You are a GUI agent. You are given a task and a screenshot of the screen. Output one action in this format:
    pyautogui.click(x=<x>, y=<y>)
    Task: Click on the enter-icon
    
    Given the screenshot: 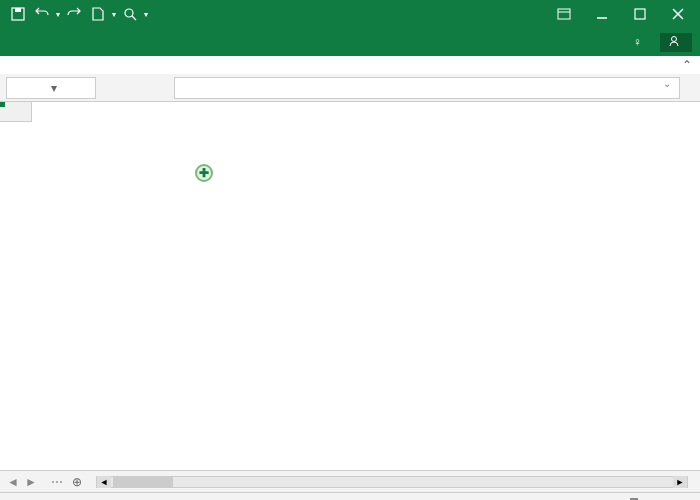 What is the action you would take?
    pyautogui.click(x=135, y=88)
    